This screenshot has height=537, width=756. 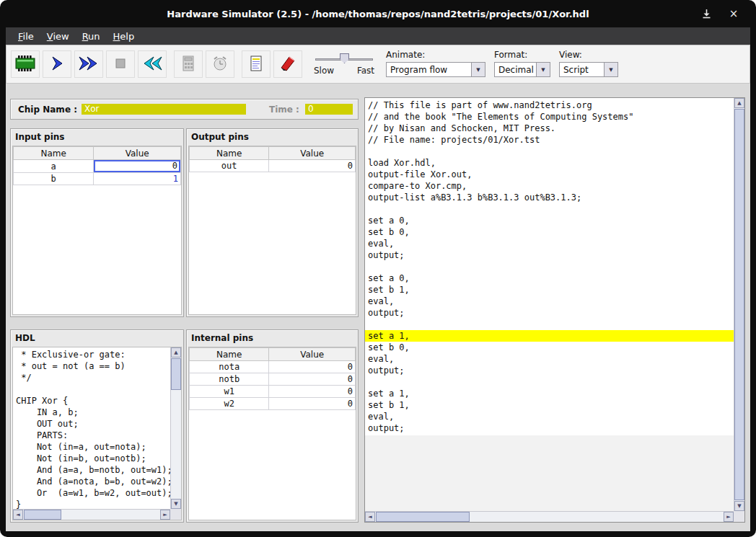 What do you see at coordinates (124, 36) in the screenshot?
I see `menu-help: Help` at bounding box center [124, 36].